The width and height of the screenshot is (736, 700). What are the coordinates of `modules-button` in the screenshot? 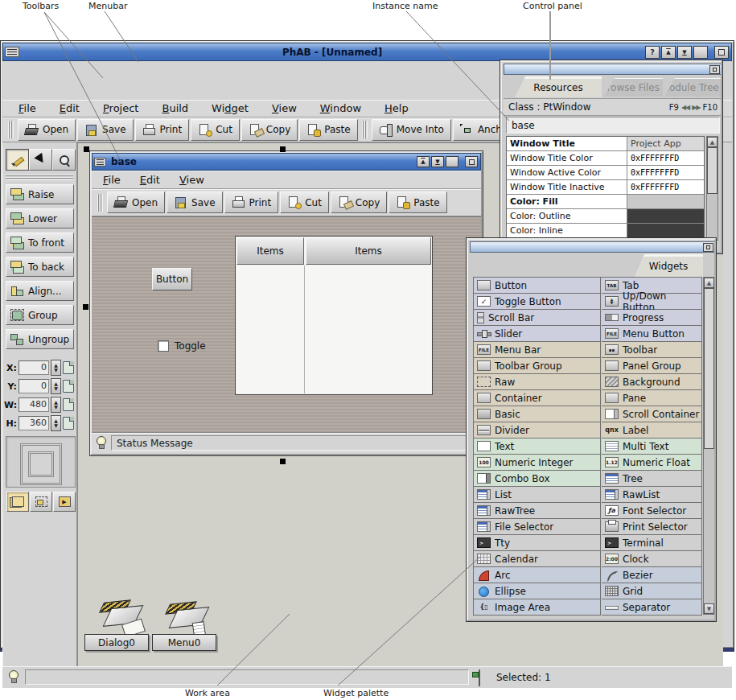 It's located at (18, 502).